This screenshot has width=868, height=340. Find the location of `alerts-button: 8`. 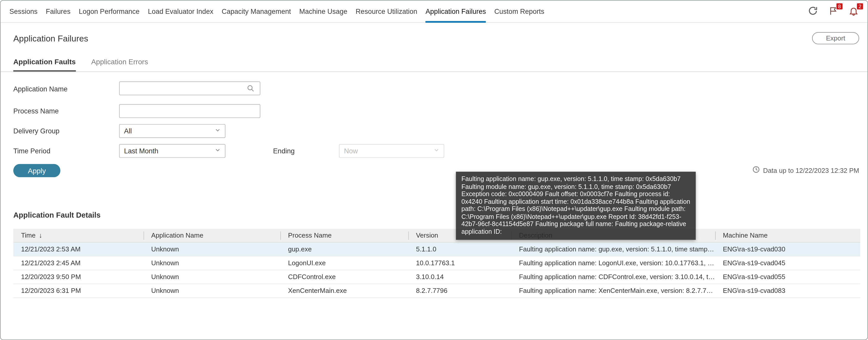

alerts-button: 8 is located at coordinates (833, 11).